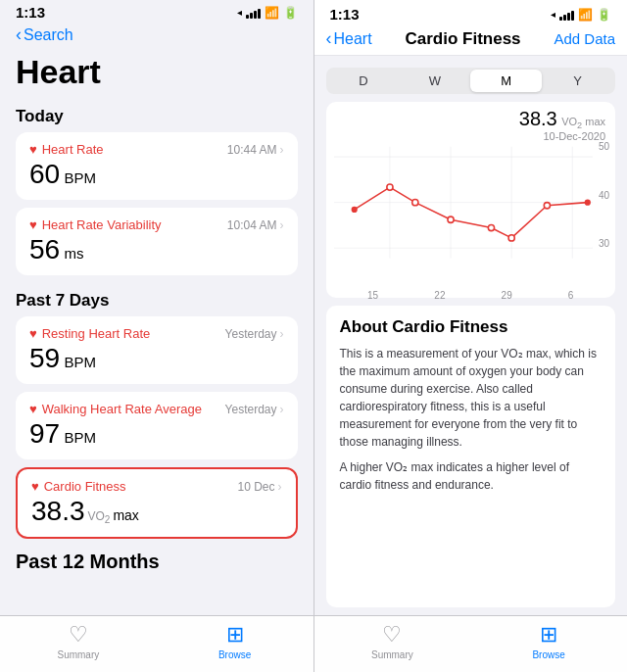  I want to click on right-time: 1:13, so click(345, 14).